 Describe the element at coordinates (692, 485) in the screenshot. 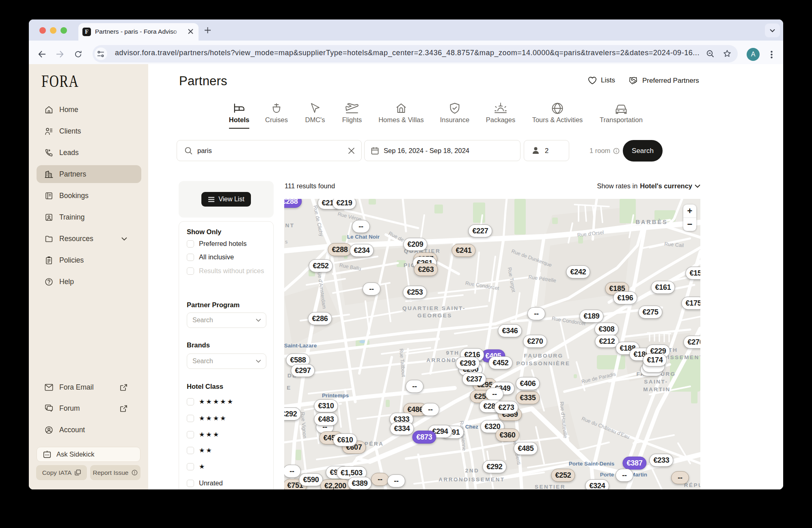

I see `svg-text: RÉPUBL` at that location.